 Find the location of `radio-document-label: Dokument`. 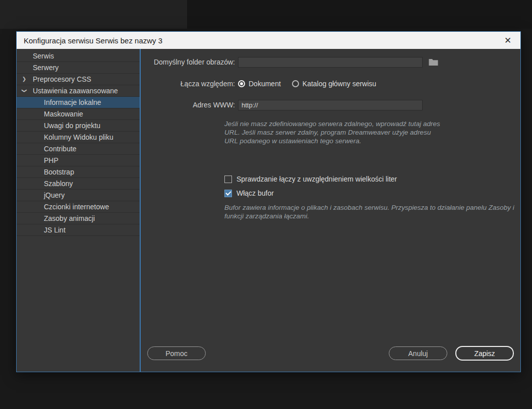

radio-document-label: Dokument is located at coordinates (265, 84).